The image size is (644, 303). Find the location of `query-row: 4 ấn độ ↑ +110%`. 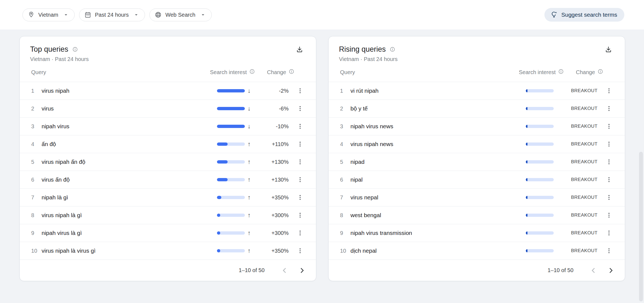

query-row: 4 ấn độ ↑ +110% is located at coordinates (168, 144).